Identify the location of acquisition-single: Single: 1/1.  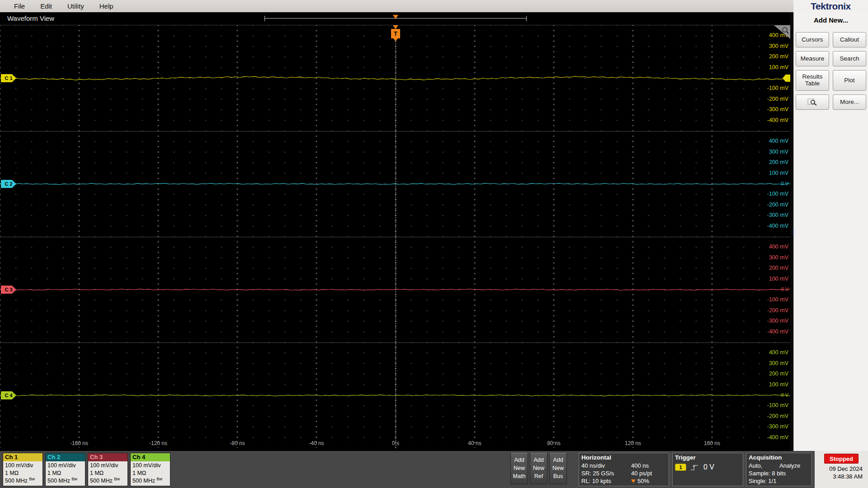
(762, 481).